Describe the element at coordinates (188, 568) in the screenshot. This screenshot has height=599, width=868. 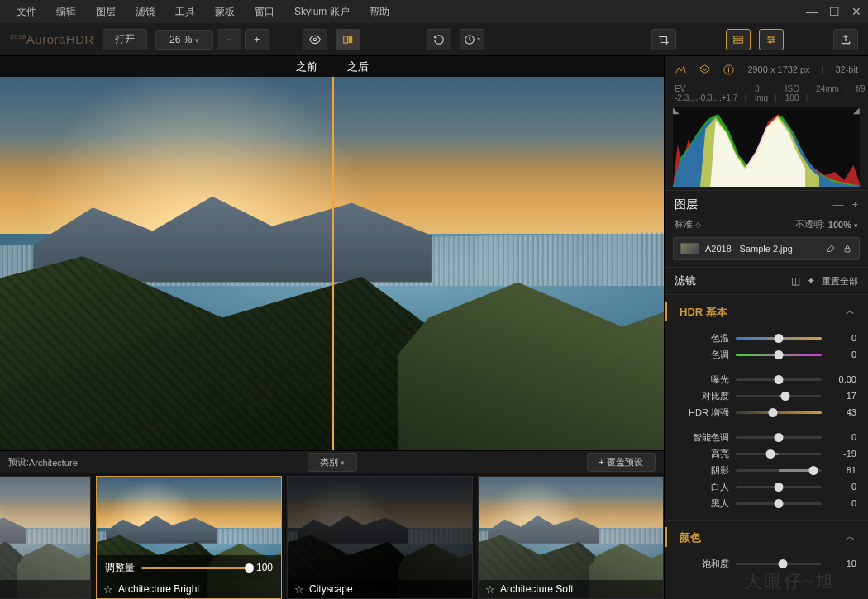
I see `preset-amount-slider: 调整量100` at that location.